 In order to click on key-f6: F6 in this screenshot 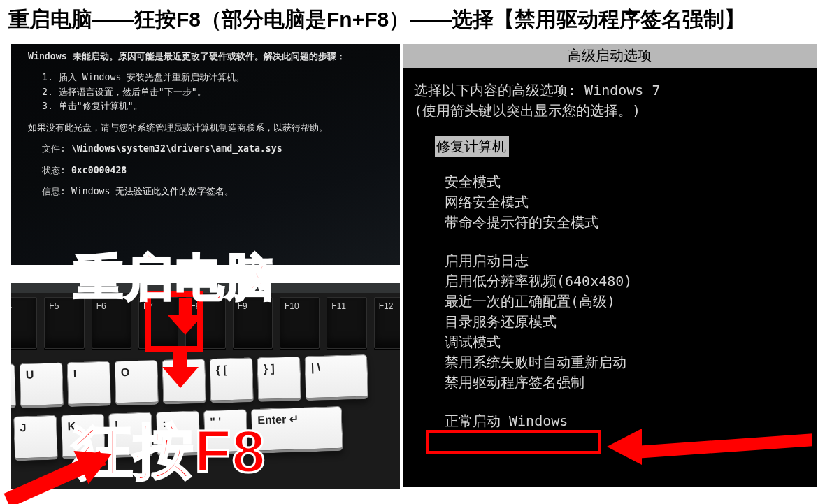, I will do `click(112, 323)`.